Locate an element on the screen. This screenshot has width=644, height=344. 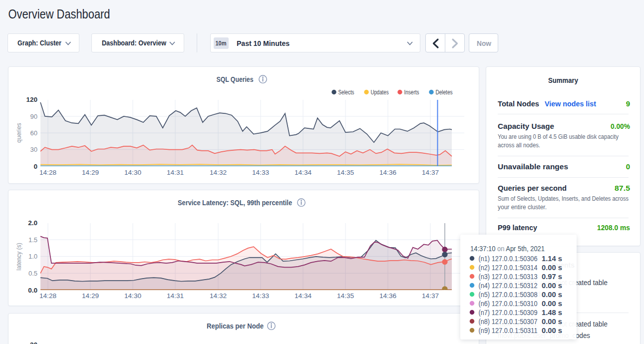
svg-text: (n4) 127.0.0.1:50312 is located at coordinates (508, 286).